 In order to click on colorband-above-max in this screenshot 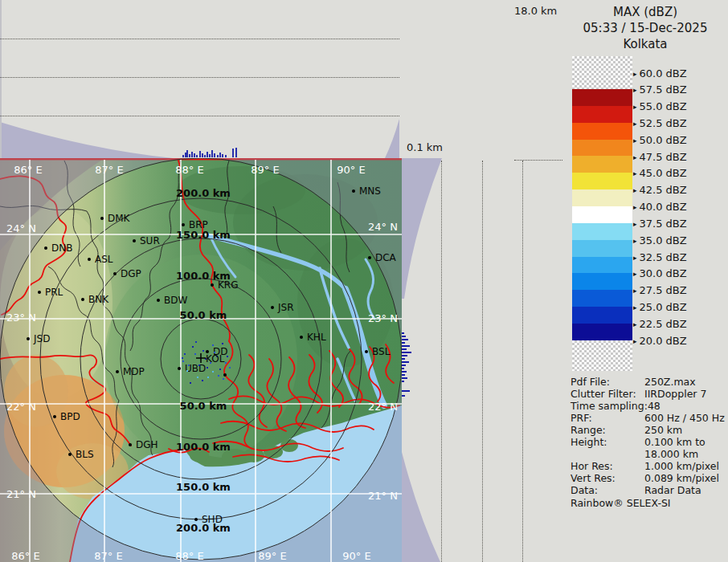, I will do `click(603, 72)`.